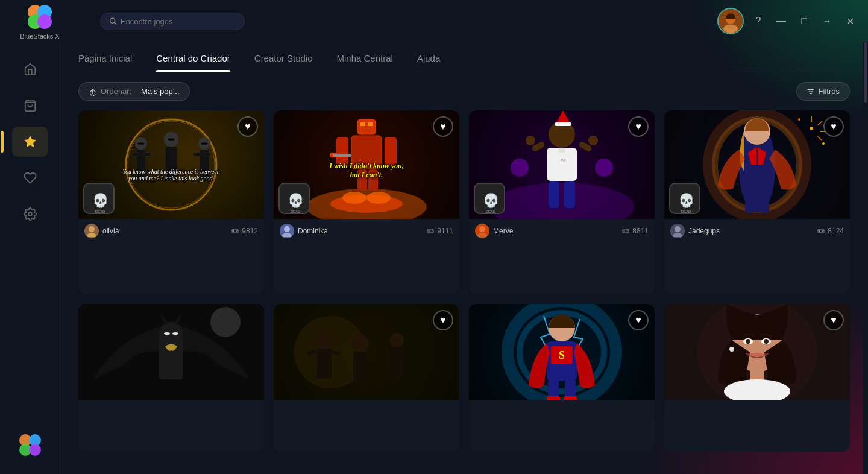  I want to click on card-1-thumbnail: 💀 DEAD, so click(99, 198).